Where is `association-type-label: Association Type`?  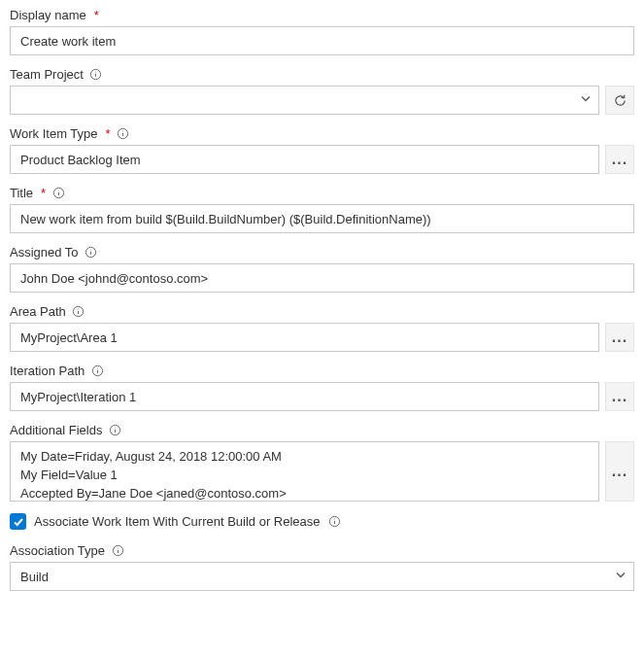
association-type-label: Association Type is located at coordinates (57, 550).